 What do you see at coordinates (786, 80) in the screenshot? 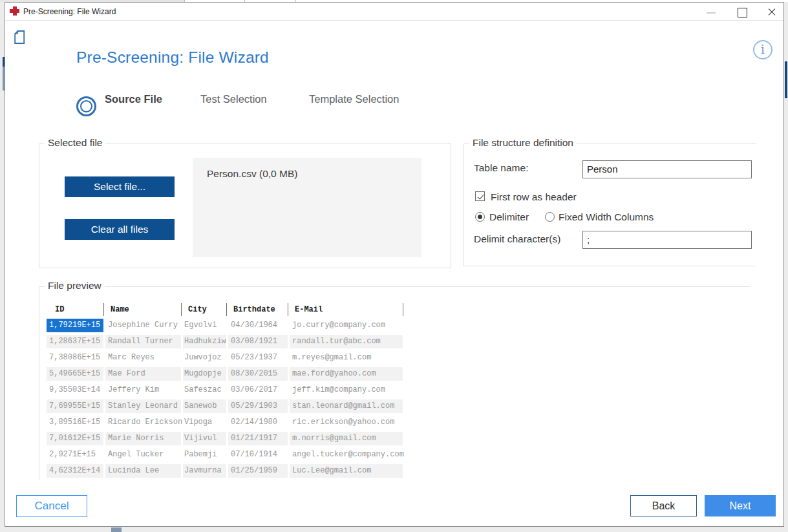
I see `background-accent` at bounding box center [786, 80].